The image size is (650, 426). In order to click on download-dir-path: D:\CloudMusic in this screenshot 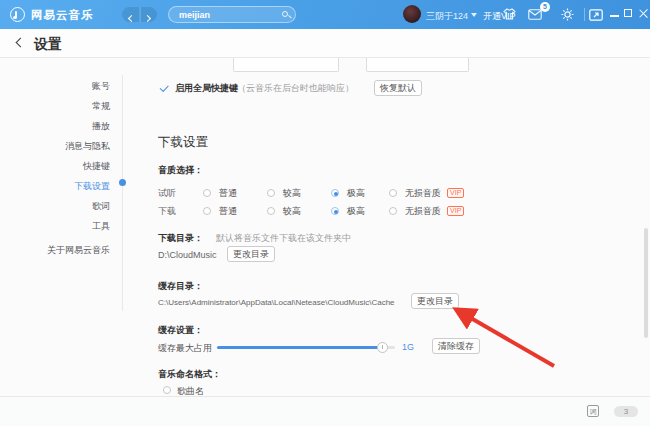, I will do `click(188, 255)`.